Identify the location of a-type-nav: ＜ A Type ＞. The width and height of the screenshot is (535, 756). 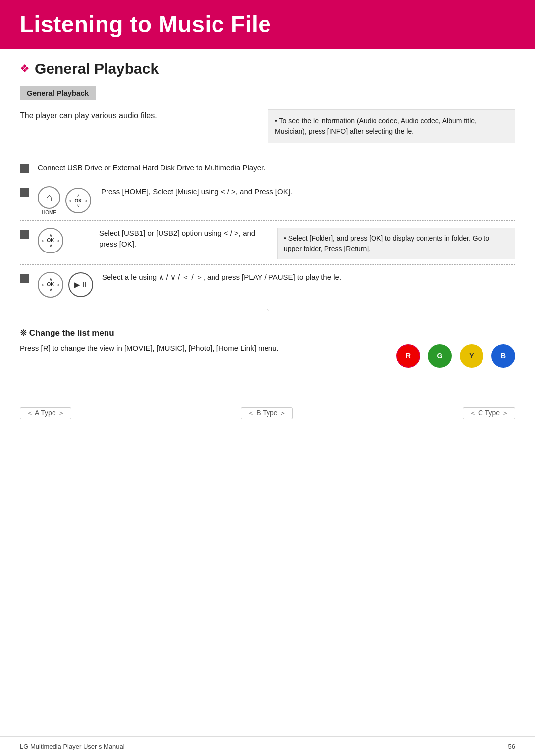
(46, 413).